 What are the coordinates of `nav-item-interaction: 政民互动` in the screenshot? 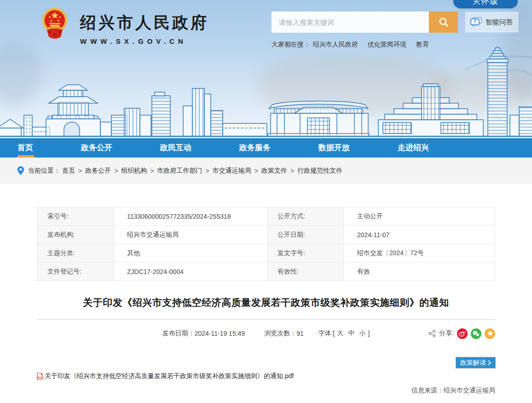 It's located at (176, 148).